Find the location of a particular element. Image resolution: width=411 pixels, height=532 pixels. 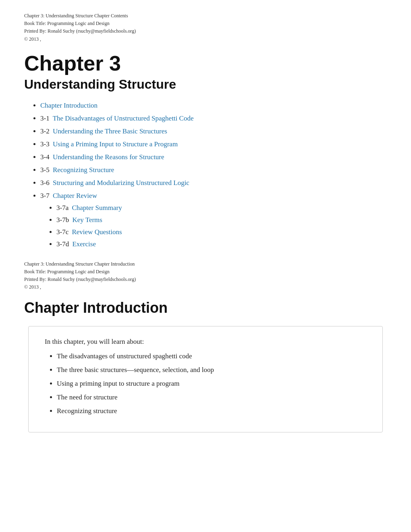

toc-item-3-6: 3-6 Structuring and Modularizing Unstruc… is located at coordinates (214, 183).